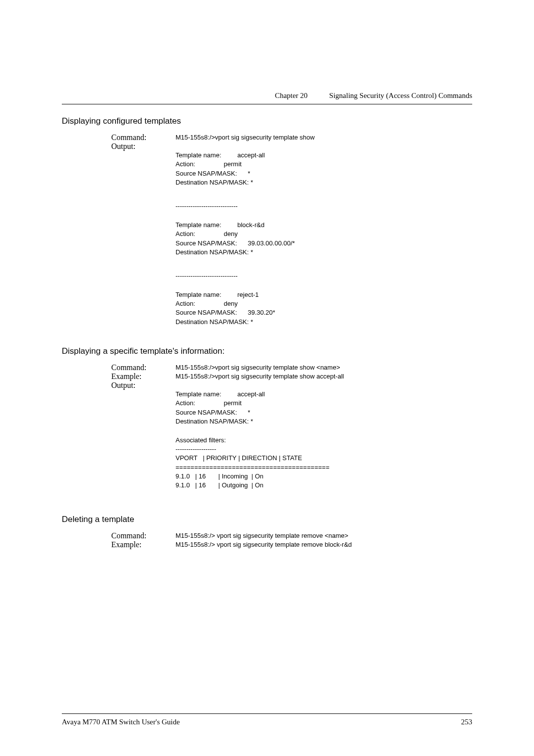 The width and height of the screenshot is (534, 756). What do you see at coordinates (267, 351) in the screenshot?
I see `section-heading-specific-template: Displaying a specific template's informa…` at bounding box center [267, 351].